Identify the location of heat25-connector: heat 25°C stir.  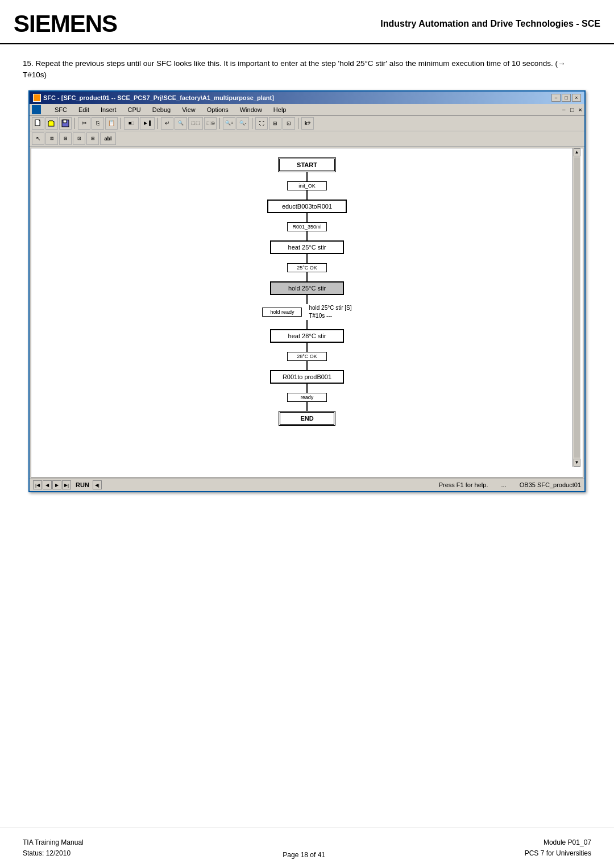
(307, 252).